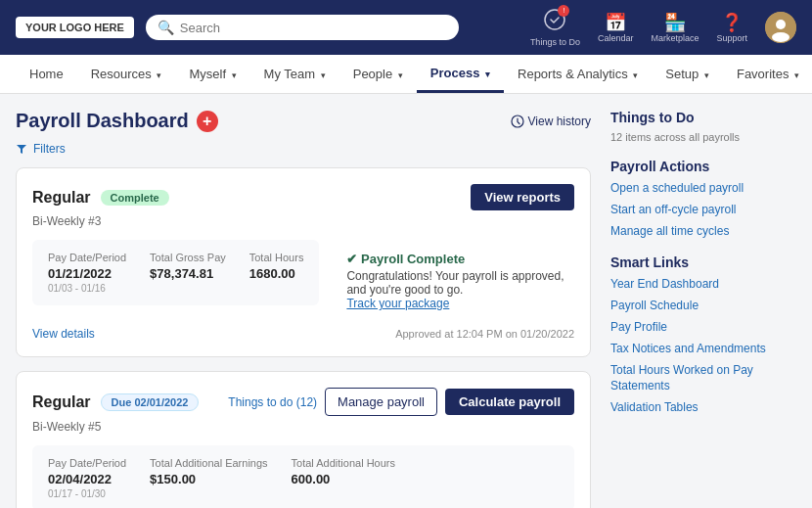 The width and height of the screenshot is (812, 508). I want to click on sidebar-things-to-do-sub: 12 items across all payrolls, so click(703, 137).